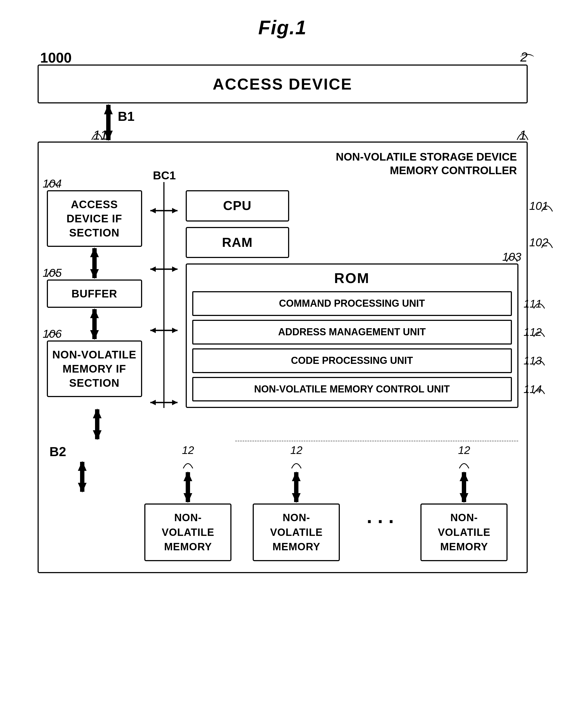 This screenshot has width=565, height=728. Describe the element at coordinates (58, 451) in the screenshot. I see `bus-b2-label: B2` at that location.